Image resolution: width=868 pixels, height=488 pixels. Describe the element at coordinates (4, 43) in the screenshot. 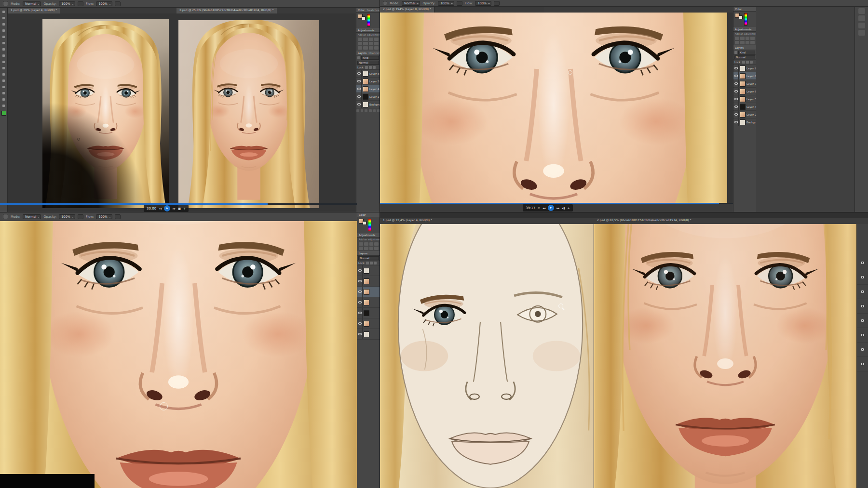

I see `eyedropper-tool-icon` at that location.